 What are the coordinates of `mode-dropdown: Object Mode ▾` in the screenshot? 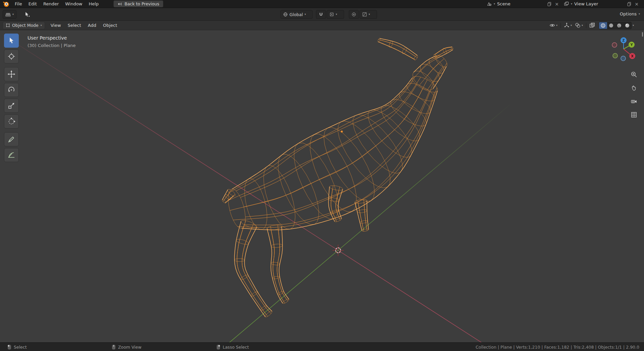 It's located at (24, 26).